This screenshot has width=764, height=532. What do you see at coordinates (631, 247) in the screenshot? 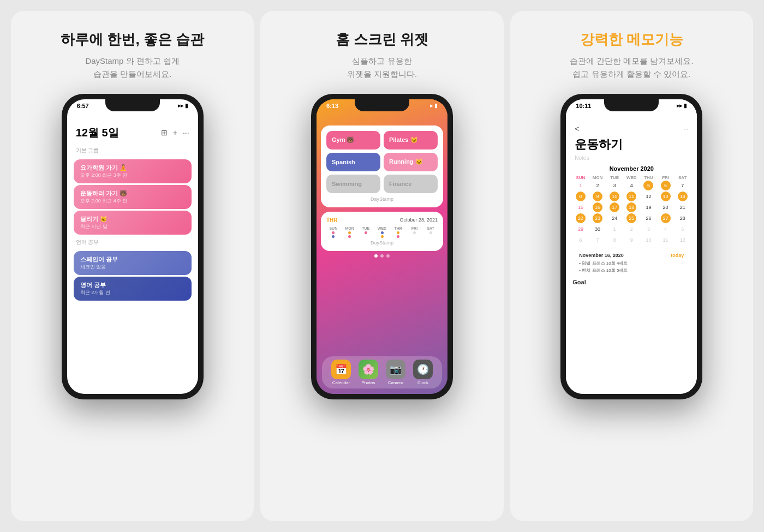
I see `phone-screen-3: 10:11 ▸▸ ▮ < ··· 운동하기 Notes November 202…` at bounding box center [631, 247].